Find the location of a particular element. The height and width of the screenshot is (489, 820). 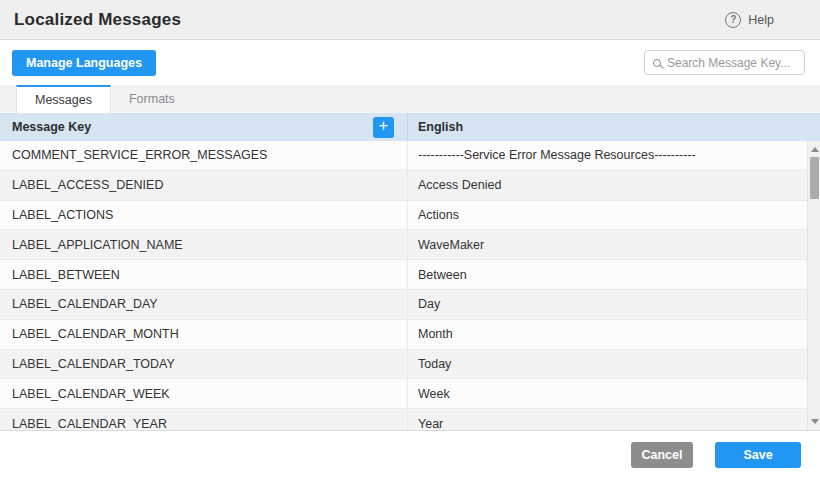

search-box is located at coordinates (724, 62).